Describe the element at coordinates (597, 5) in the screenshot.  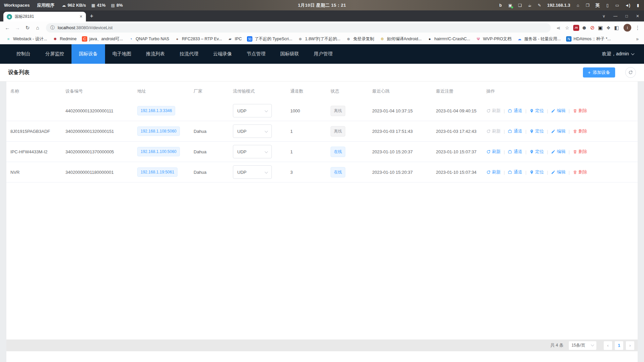
I see `input-language-indicator: 英` at that location.